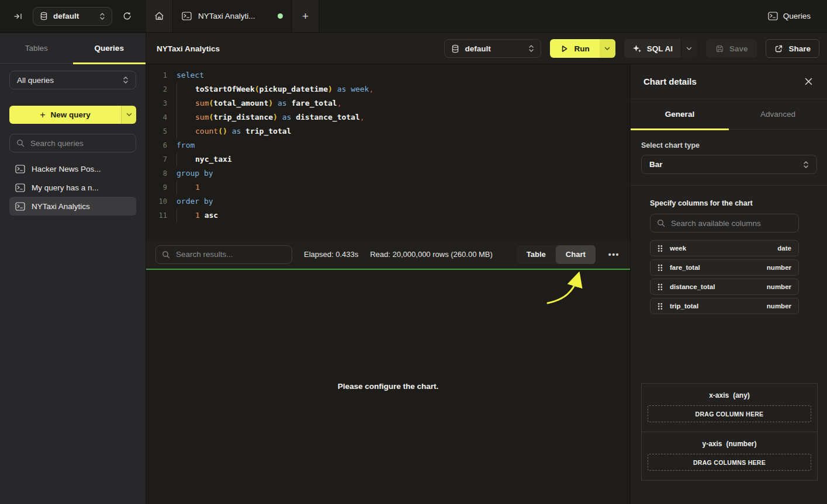 Image resolution: width=827 pixels, height=504 pixels. I want to click on query-tab: NYTaxi Analyti..., so click(233, 16).